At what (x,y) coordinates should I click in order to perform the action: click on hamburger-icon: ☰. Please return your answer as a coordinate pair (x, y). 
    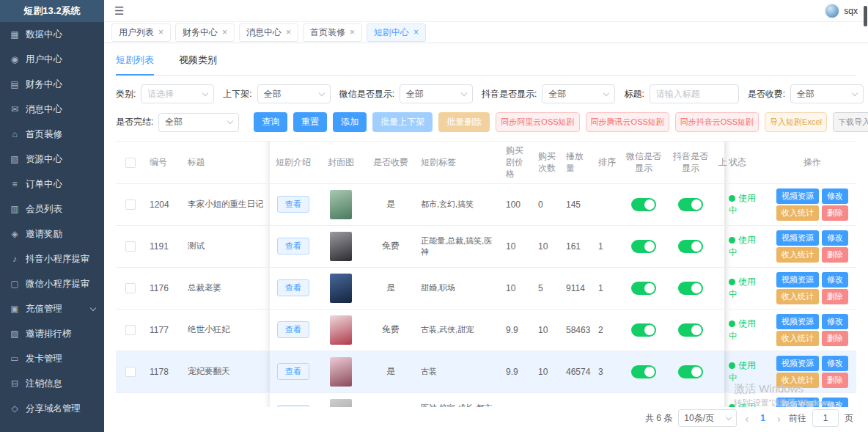
    Looking at the image, I should click on (119, 10).